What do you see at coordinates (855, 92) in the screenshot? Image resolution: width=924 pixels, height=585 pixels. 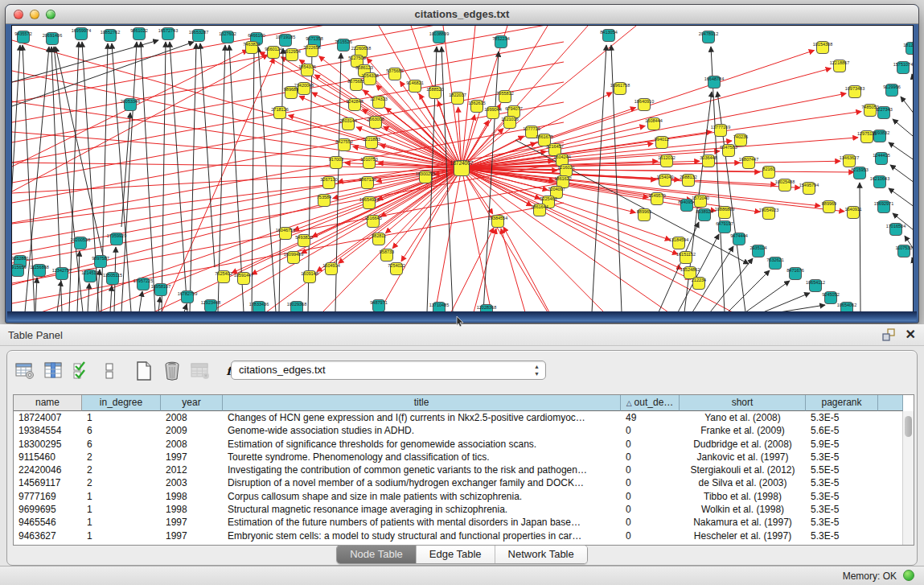 I see `graph-node: 10973483` at bounding box center [855, 92].